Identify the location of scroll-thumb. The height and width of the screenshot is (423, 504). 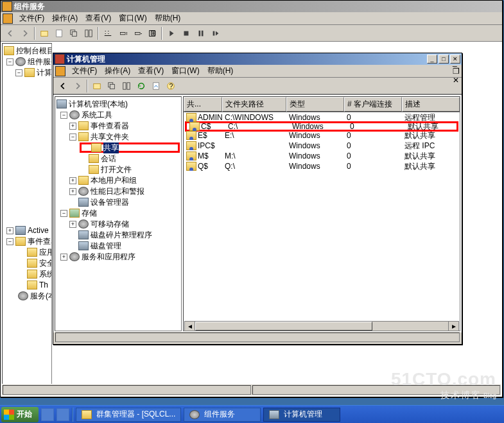
(284, 326).